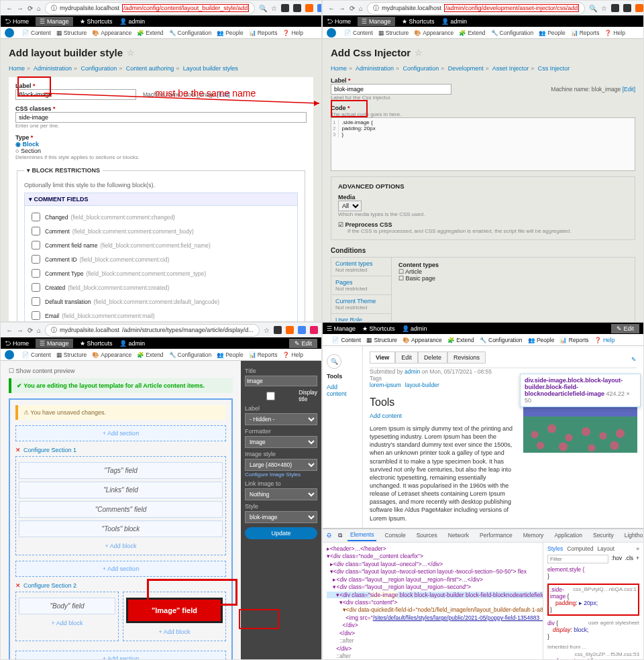  Describe the element at coordinates (433, 33) in the screenshot. I see `tab-appearance: 🎨 Appearance` at that location.